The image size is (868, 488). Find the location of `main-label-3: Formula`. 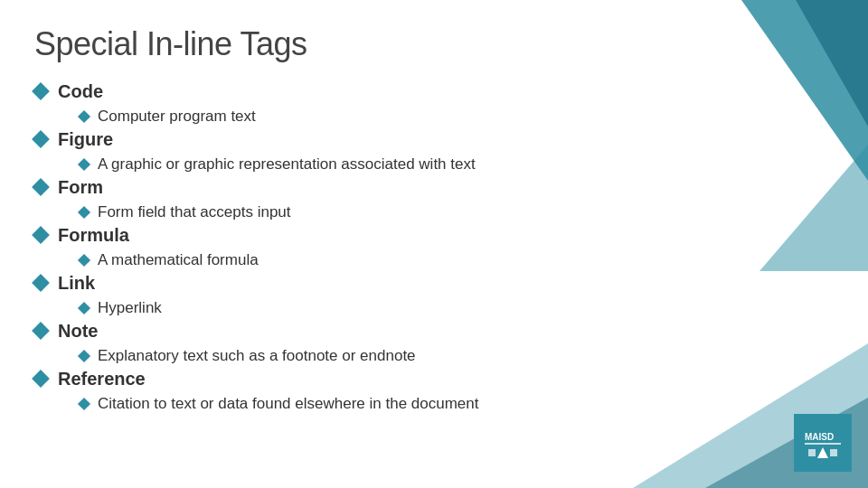

main-label-3: Formula is located at coordinates (94, 235).